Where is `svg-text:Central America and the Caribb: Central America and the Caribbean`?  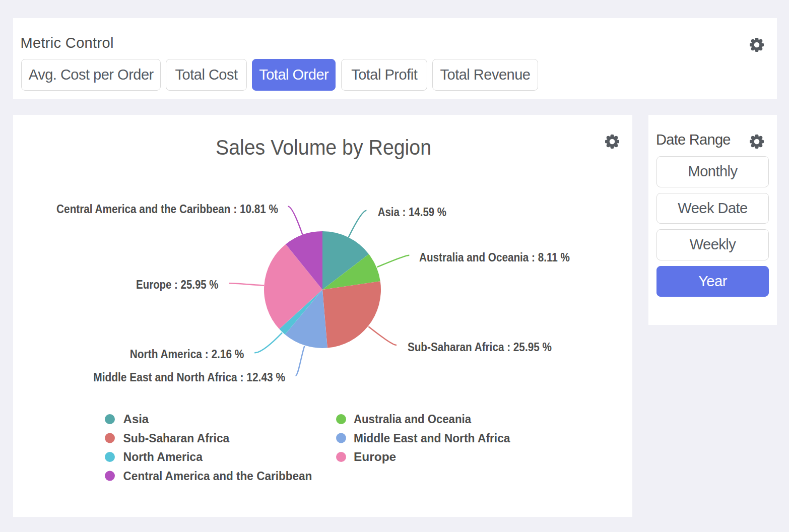 svg-text:Central America and the Caribb: Central America and the Caribbean is located at coordinates (218, 476).